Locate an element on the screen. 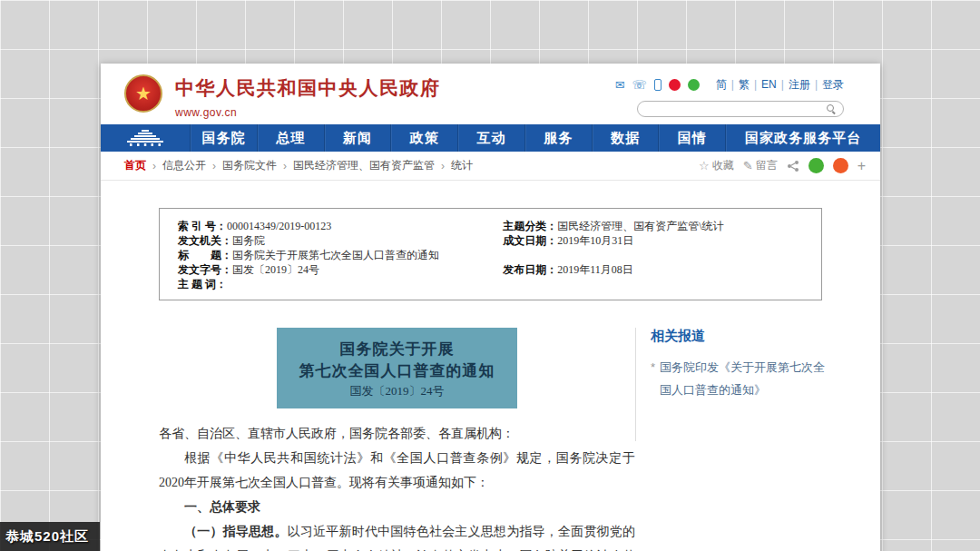  document-body: 各省、自治区、直辖市人民政府，国务院各部委、各直属机构： 根据《中华人民共和国统… is located at coordinates (397, 487).